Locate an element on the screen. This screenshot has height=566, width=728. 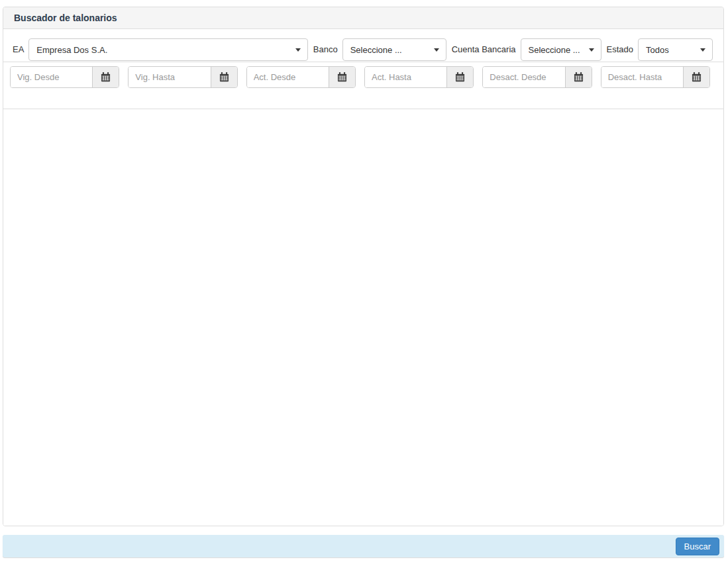
cuenta-bancaria-select: Seleccione ... is located at coordinates (561, 50).